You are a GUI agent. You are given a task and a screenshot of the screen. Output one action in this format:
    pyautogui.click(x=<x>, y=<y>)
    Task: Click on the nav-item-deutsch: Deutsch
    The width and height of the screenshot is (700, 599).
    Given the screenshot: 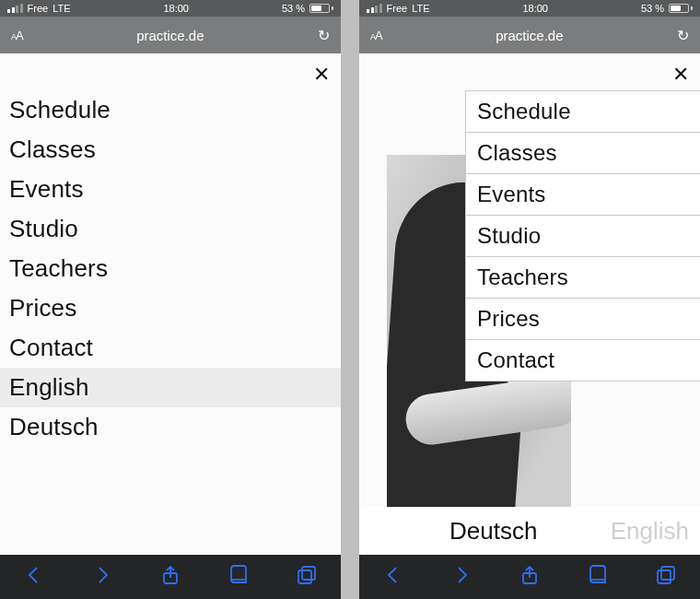 What is the action you would take?
    pyautogui.click(x=175, y=428)
    